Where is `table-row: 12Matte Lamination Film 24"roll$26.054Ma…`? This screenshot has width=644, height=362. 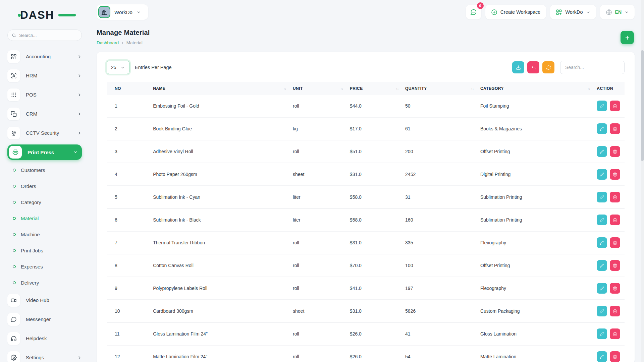
table-row: 12Matte Lamination Film 24"roll$26.054Ma… is located at coordinates (366, 354).